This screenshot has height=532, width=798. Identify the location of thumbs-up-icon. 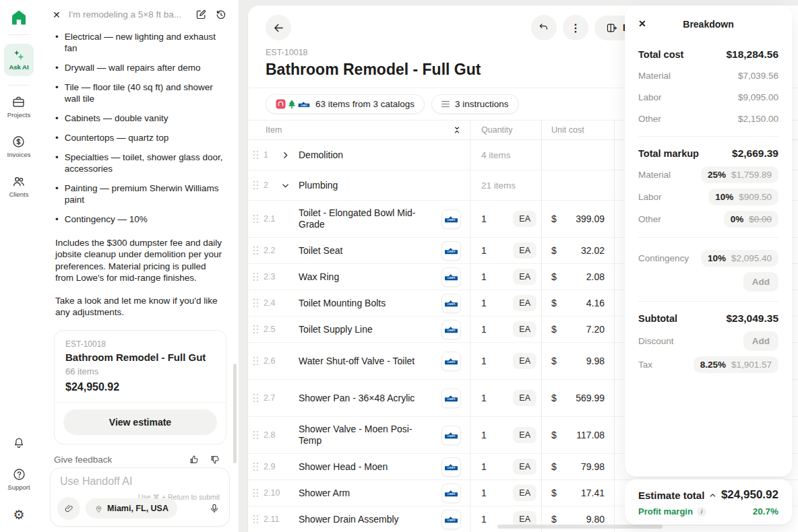
(194, 459).